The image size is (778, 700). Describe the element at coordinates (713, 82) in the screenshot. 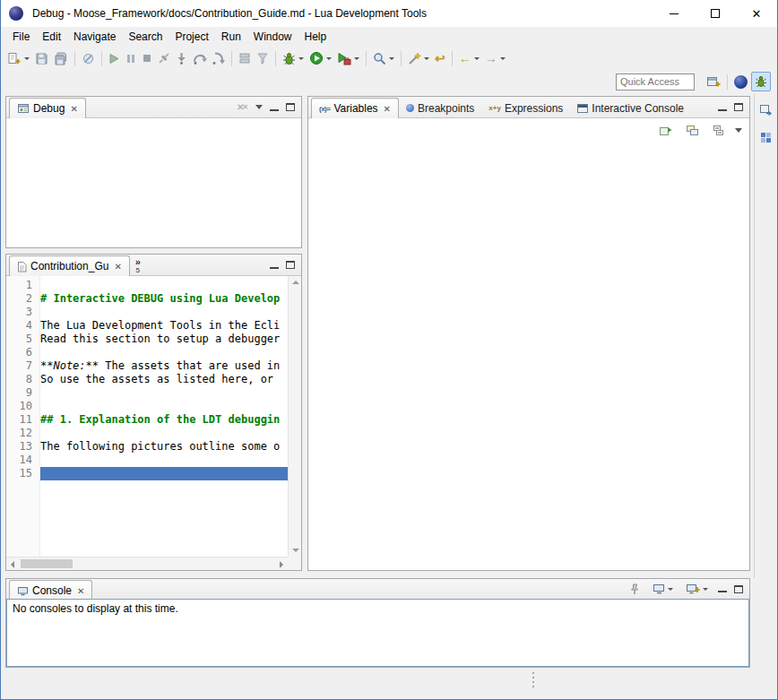

I see `open-perspective-button` at that location.